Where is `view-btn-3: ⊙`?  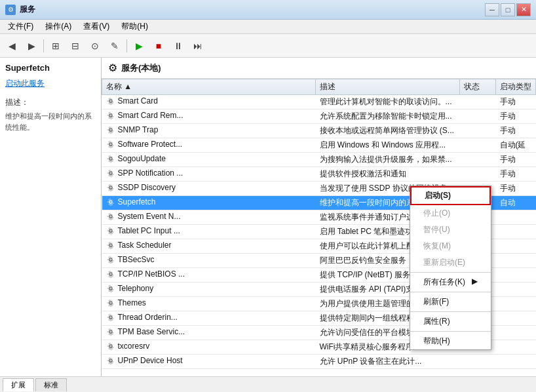
view-btn-3: ⊙ is located at coordinates (95, 46).